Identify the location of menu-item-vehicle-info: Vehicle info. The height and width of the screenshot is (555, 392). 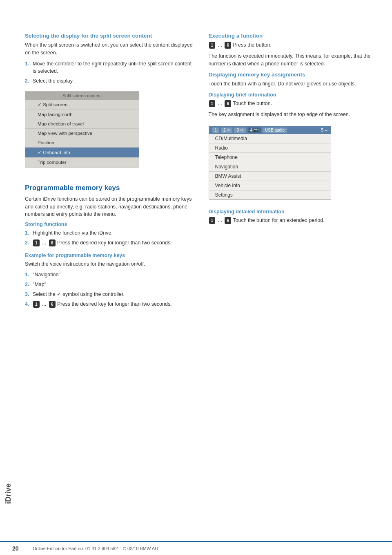
(270, 186).